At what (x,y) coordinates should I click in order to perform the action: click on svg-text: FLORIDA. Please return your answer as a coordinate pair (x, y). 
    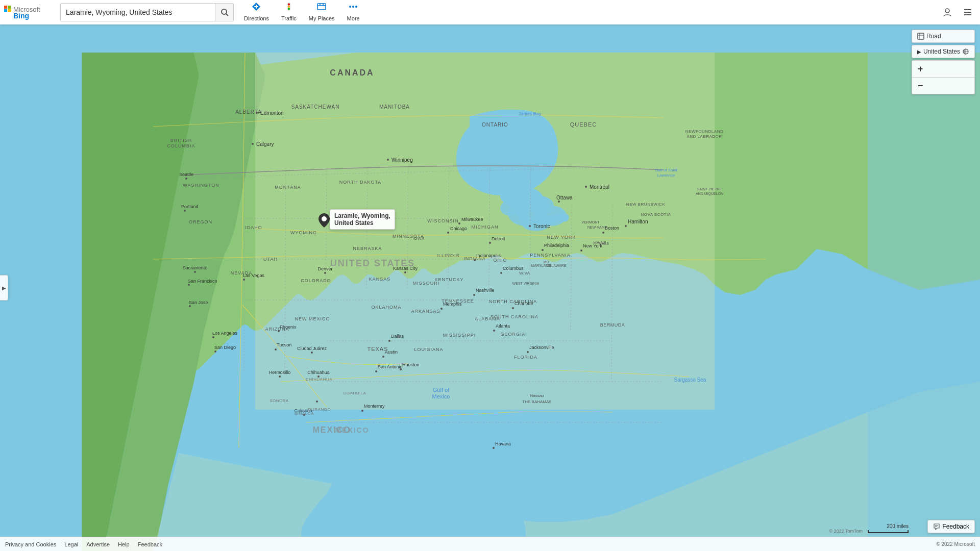
    Looking at the image, I should click on (526, 357).